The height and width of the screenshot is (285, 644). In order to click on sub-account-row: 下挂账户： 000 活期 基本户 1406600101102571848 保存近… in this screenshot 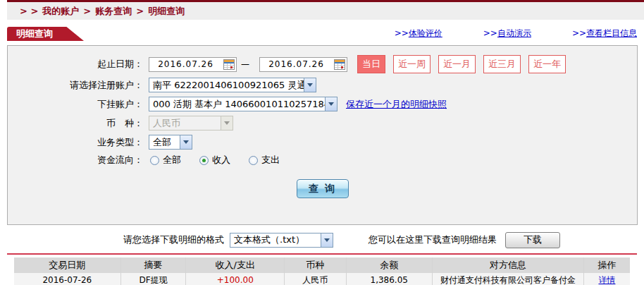, I will do `click(323, 104)`.